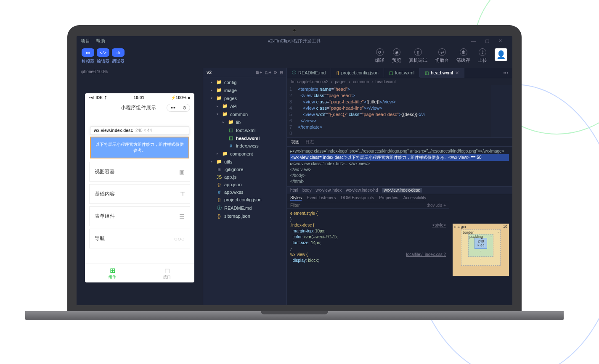 This screenshot has height=364, width=599. I want to click on phone-preview: ••ıl IDE ⇡ 10:01 ⚡100% ■ 小程序组件展示 •••⊙ wx…, so click(140, 188).